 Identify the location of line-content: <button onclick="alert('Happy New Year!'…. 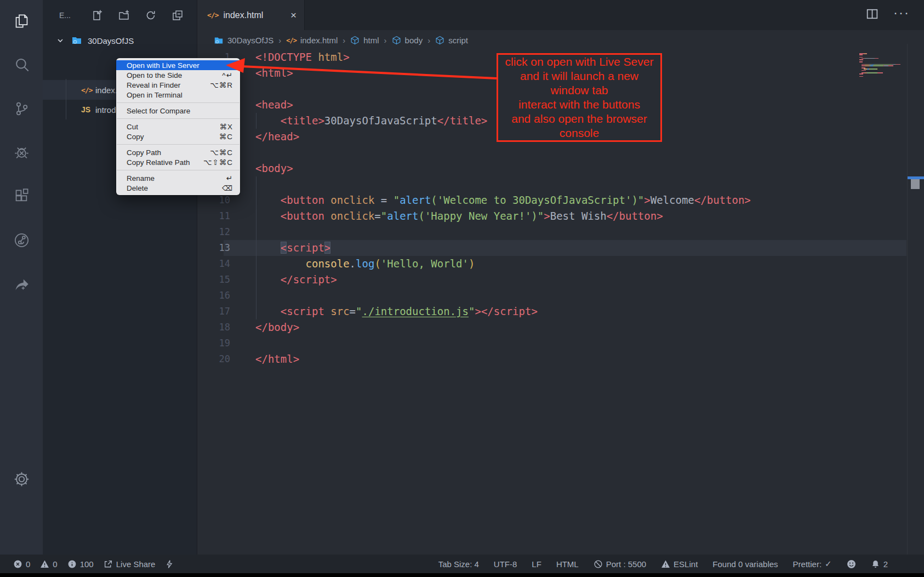
(459, 216).